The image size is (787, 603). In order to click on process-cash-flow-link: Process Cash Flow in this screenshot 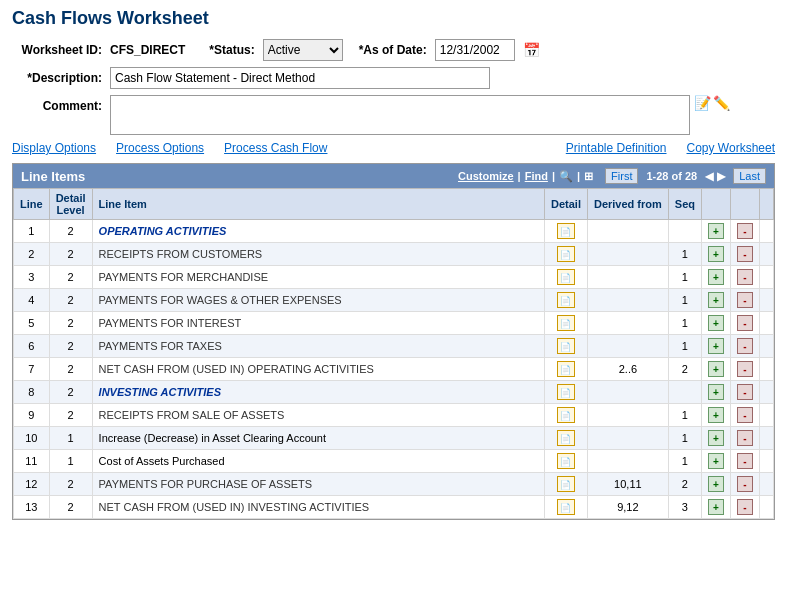, I will do `click(276, 148)`.